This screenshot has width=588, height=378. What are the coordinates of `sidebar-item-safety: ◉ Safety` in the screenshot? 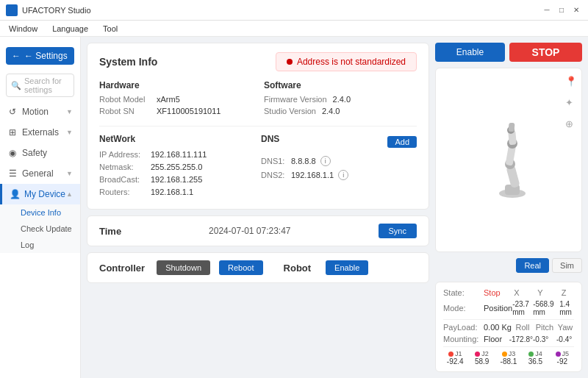 It's located at (40, 153).